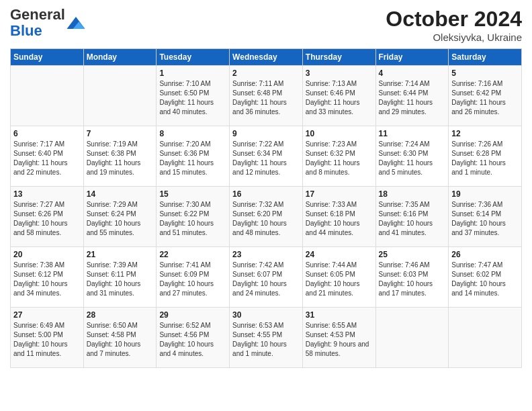  What do you see at coordinates (266, 58) in the screenshot?
I see `column-header-wednesday: Wednesday` at bounding box center [266, 58].